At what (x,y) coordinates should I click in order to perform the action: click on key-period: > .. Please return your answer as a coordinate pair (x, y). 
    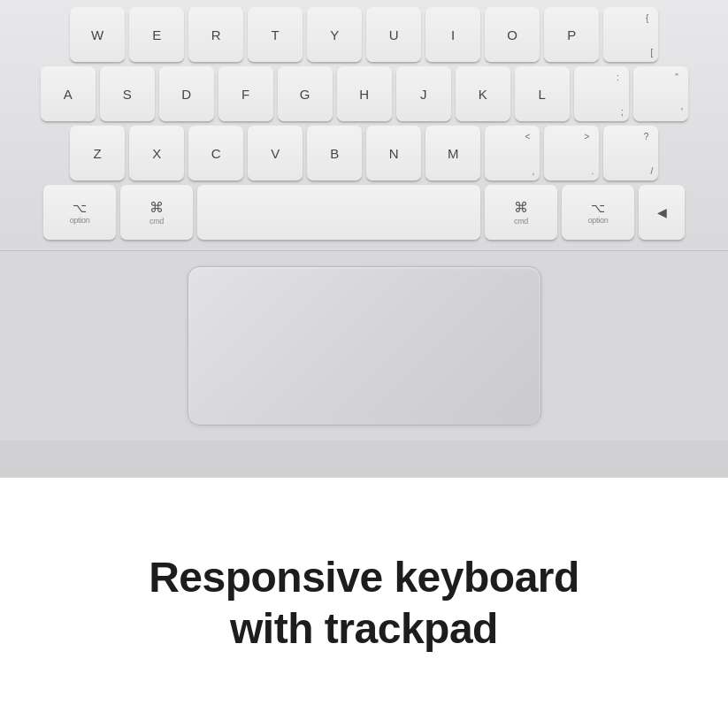
    Looking at the image, I should click on (571, 153).